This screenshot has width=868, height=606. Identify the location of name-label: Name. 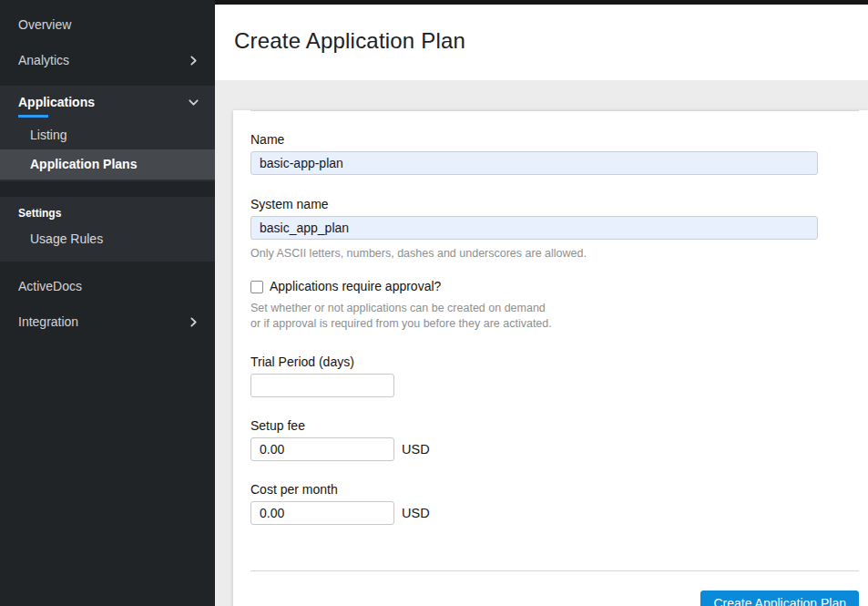
(555, 140).